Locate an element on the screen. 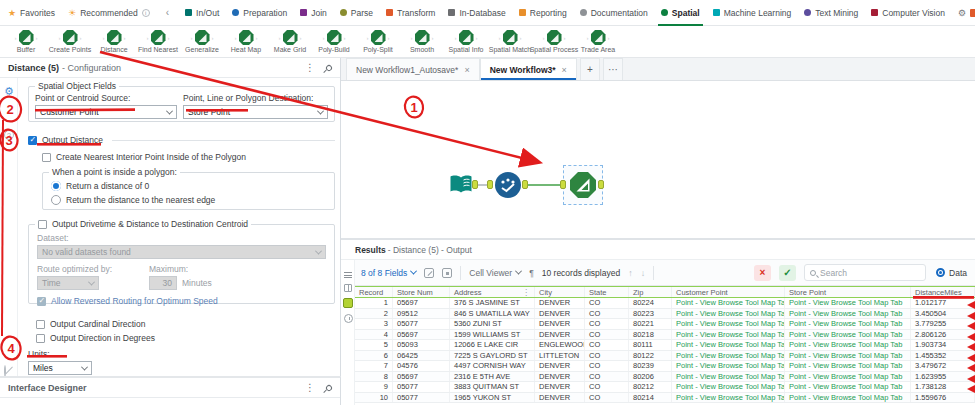  table-row: 105697376 S JASMINE STDENVERCO80224Point… is located at coordinates (665, 304).